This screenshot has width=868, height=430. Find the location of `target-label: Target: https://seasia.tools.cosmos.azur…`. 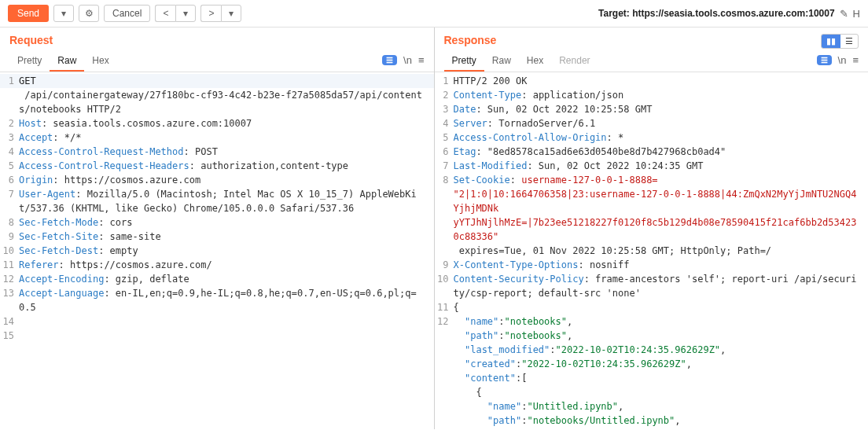

target-label: Target: https://seasia.tools.cosmos.azur… is located at coordinates (717, 13).